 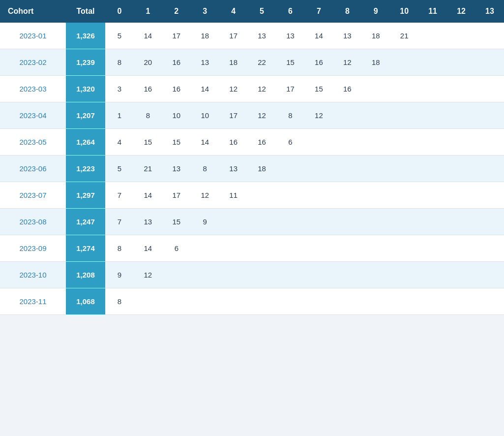 What do you see at coordinates (234, 195) in the screenshot?
I see `value-cell-col-4: 11` at bounding box center [234, 195].